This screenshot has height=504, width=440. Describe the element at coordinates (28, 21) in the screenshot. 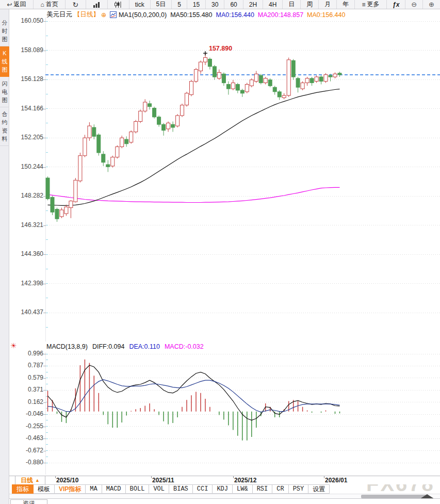

I see `y-axis-label: 160.050` at that location.